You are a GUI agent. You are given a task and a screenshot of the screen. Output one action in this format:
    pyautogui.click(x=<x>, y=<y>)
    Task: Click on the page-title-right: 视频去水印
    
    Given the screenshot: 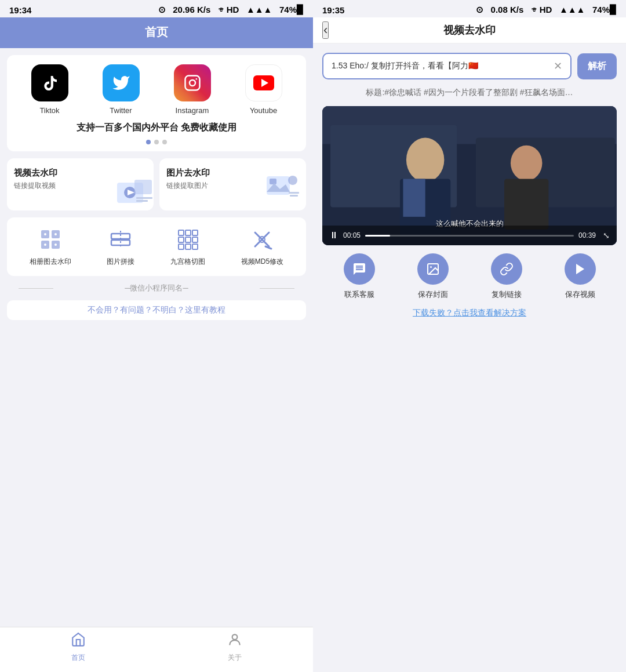 What is the action you would take?
    pyautogui.click(x=470, y=30)
    